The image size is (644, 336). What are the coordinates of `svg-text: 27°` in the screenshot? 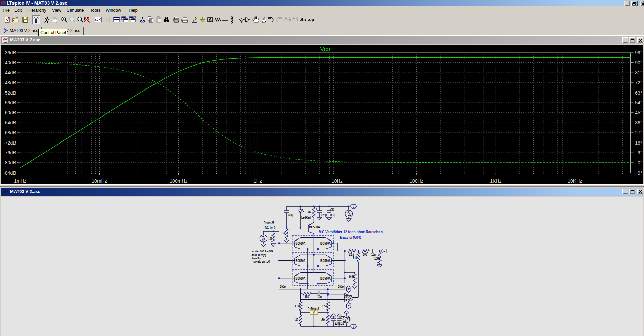 It's located at (638, 133).